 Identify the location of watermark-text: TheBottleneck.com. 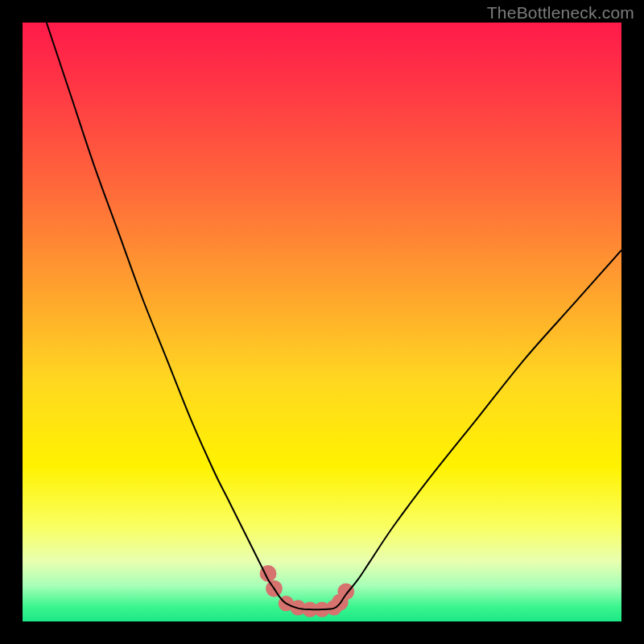
(560, 13).